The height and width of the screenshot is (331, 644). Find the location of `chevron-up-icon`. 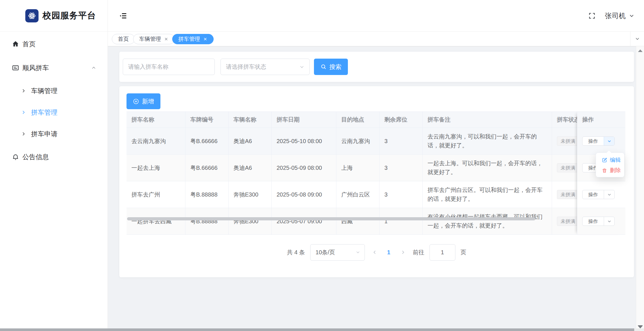

chevron-up-icon is located at coordinates (94, 68).